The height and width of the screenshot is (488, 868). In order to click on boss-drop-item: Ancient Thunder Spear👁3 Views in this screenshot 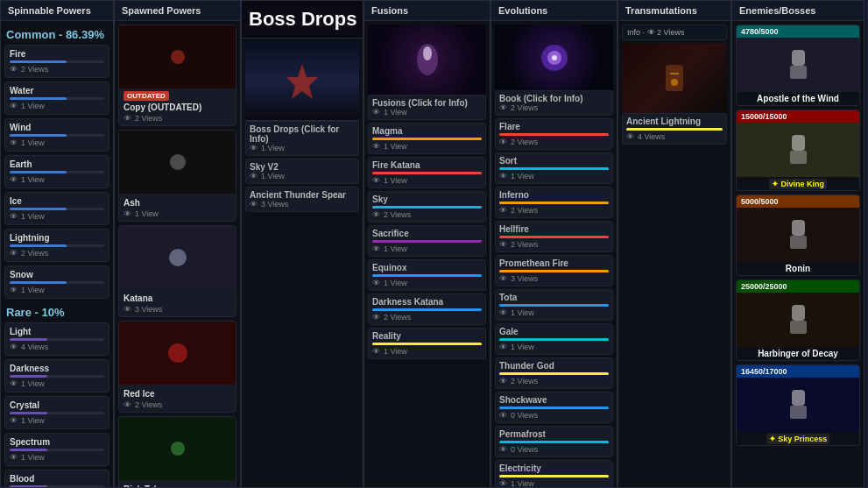, I will do `click(302, 200)`.